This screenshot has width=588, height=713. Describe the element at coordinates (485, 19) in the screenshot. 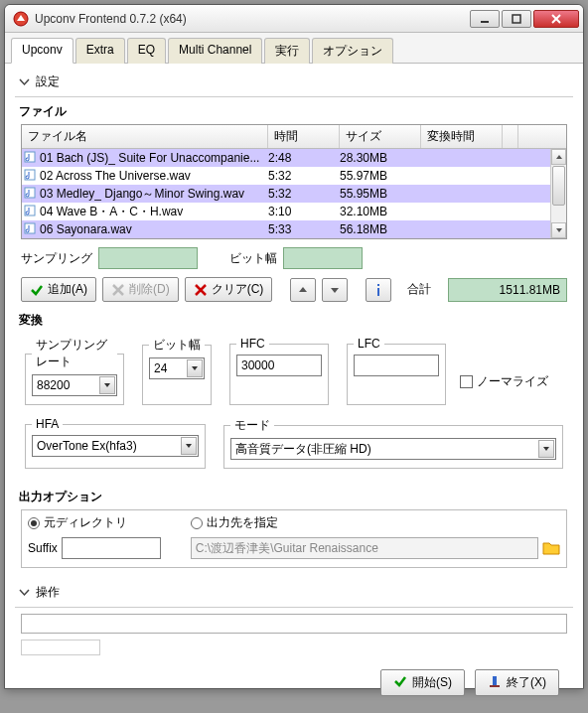

I see `minimize-button` at that location.